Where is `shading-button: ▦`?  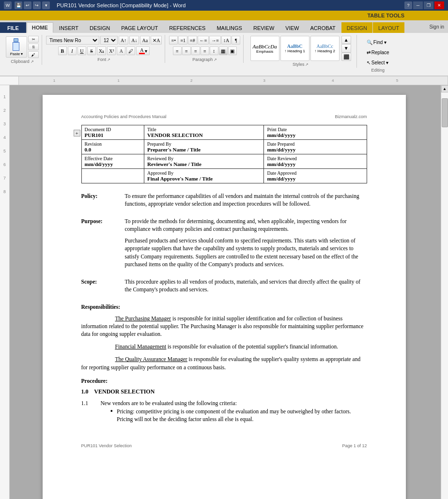 shading-button: ▦ is located at coordinates (223, 51).